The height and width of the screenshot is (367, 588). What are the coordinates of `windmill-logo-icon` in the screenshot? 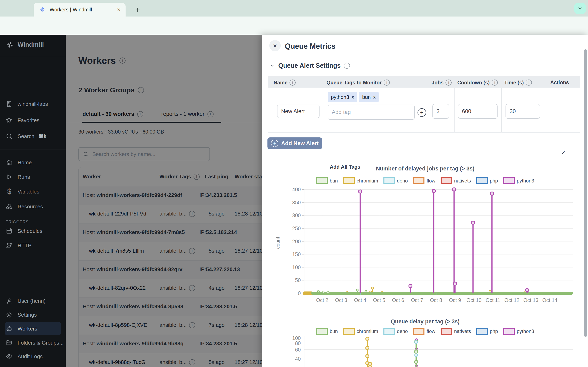 It's located at (10, 45).